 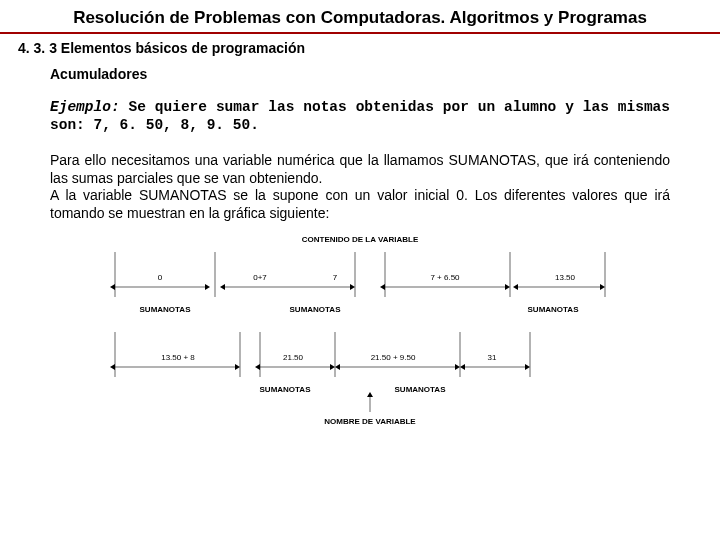 I want to click on r1-mid: 0+7, so click(x=260, y=278).